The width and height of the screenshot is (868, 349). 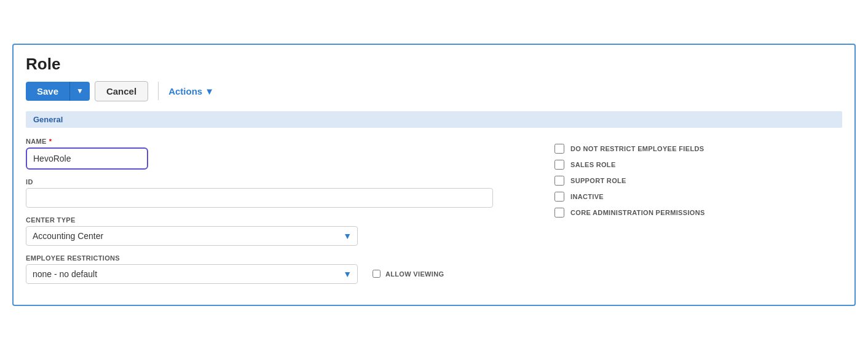 What do you see at coordinates (50, 141) in the screenshot?
I see `name-required-star: *` at bounding box center [50, 141].